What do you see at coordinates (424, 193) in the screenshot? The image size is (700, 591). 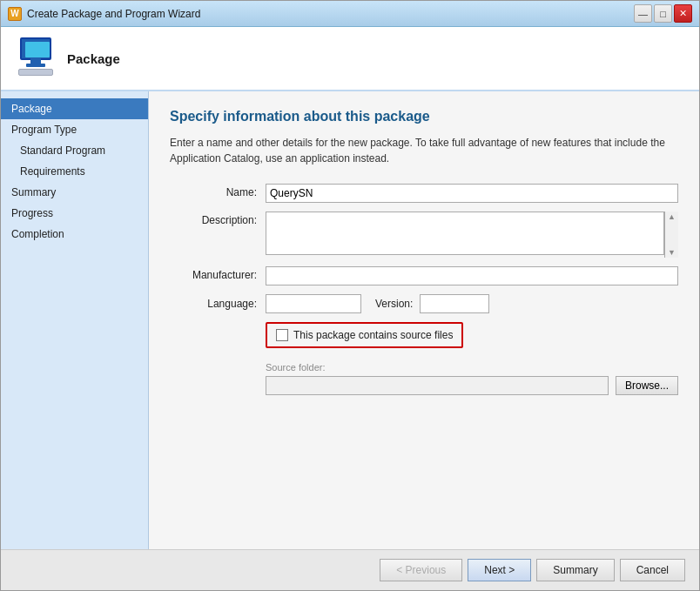 I see `name-row: Name:` at bounding box center [424, 193].